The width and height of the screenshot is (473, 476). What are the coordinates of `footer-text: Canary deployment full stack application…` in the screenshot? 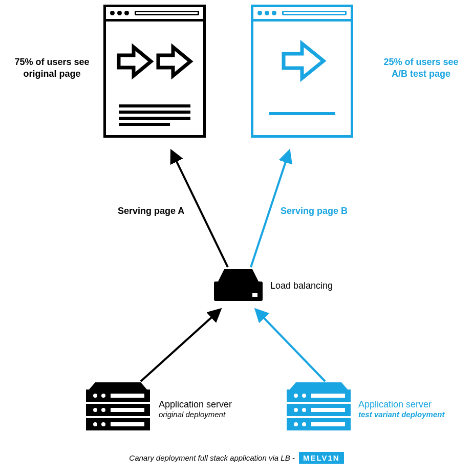 It's located at (212, 458).